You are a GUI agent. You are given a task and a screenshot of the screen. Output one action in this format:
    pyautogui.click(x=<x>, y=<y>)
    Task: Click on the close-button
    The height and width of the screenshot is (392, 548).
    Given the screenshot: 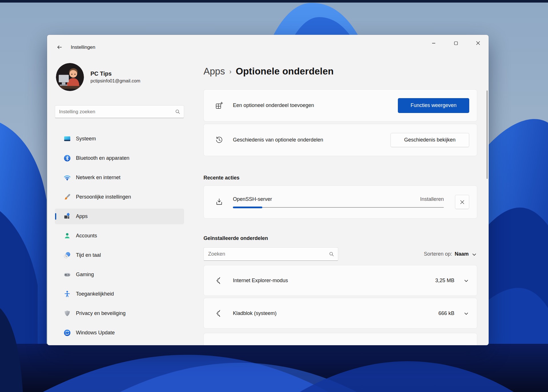 What is the action you would take?
    pyautogui.click(x=478, y=43)
    